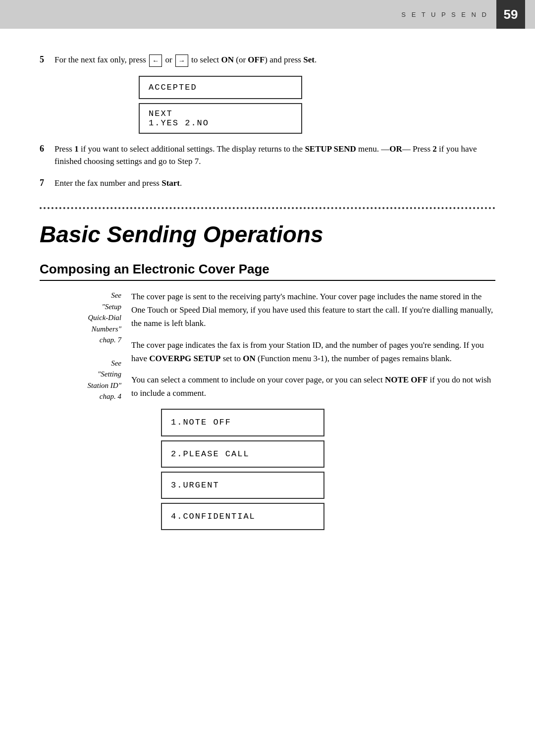 The height and width of the screenshot is (756, 535). What do you see at coordinates (80, 318) in the screenshot?
I see `sidebar-block-1: See"SetupQuick-DialNumbers"chap. 7` at bounding box center [80, 318].